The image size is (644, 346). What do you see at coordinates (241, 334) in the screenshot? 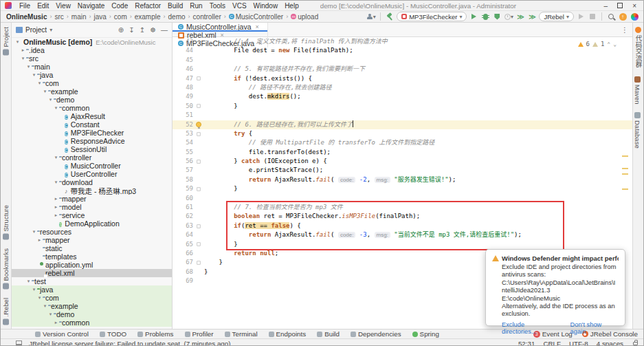
I see `toolwindow-terminal: Terminal` at bounding box center [241, 334].